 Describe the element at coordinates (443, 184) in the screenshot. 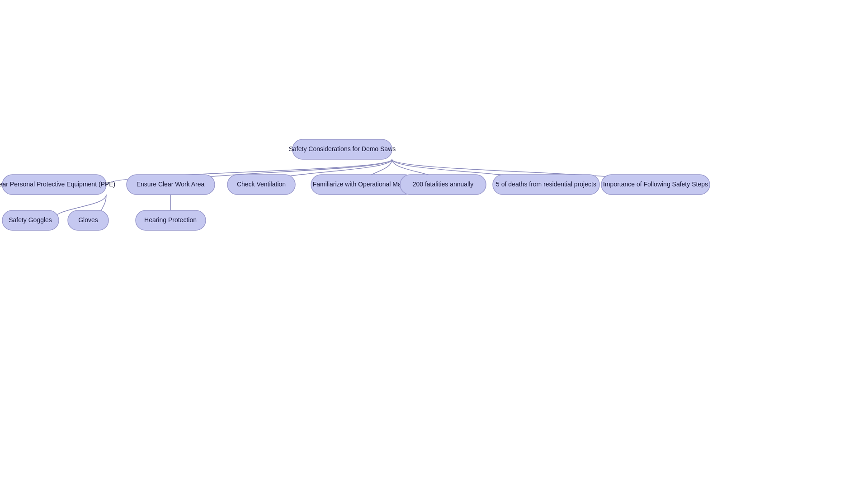

I see `label-fatalities: 200 fatalities annually` at that location.